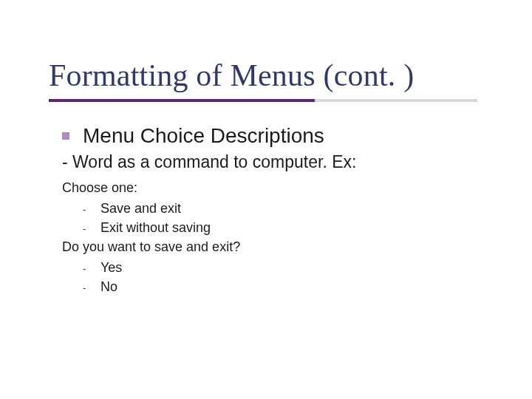 This screenshot has width=532, height=399. Describe the element at coordinates (204, 136) in the screenshot. I see `section-heading: Menu Choice Descriptions` at that location.